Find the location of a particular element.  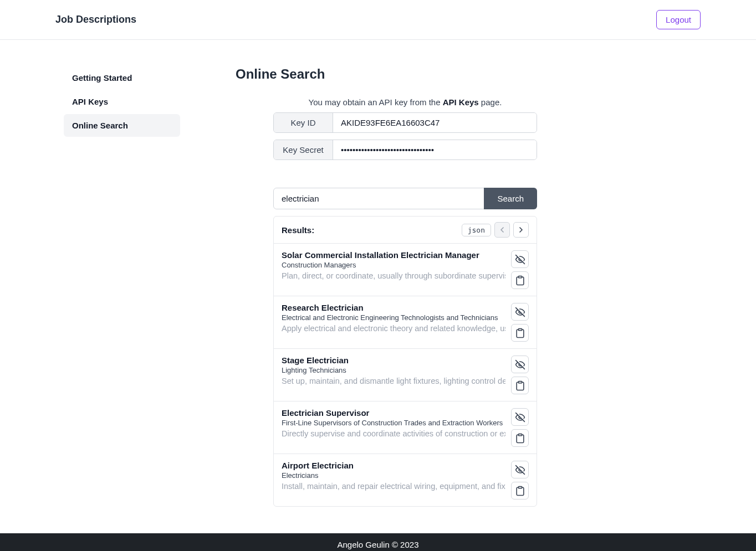

search-button: Search is located at coordinates (510, 198).